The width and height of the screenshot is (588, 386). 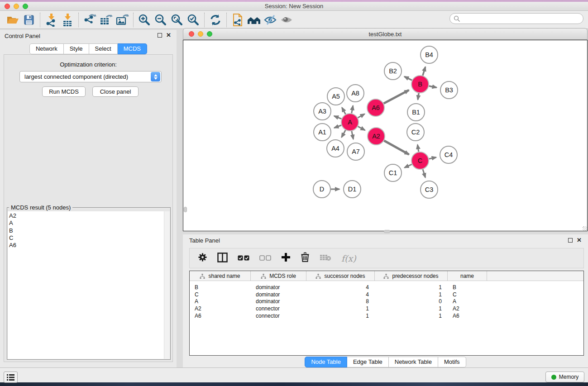 I want to click on edge-A-A6, so click(x=361, y=116).